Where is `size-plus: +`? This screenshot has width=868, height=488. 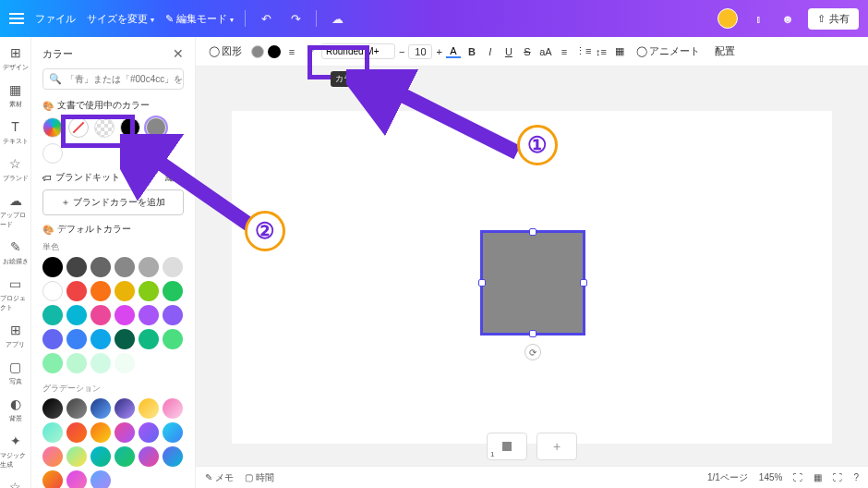 size-plus: + is located at coordinates (439, 52).